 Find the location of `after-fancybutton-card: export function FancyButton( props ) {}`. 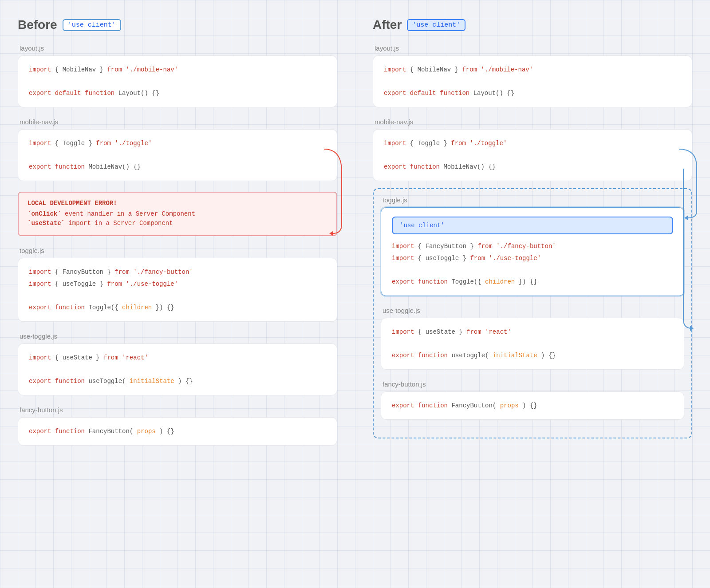

after-fancybutton-card: export function FancyButton( props ) {} is located at coordinates (532, 406).